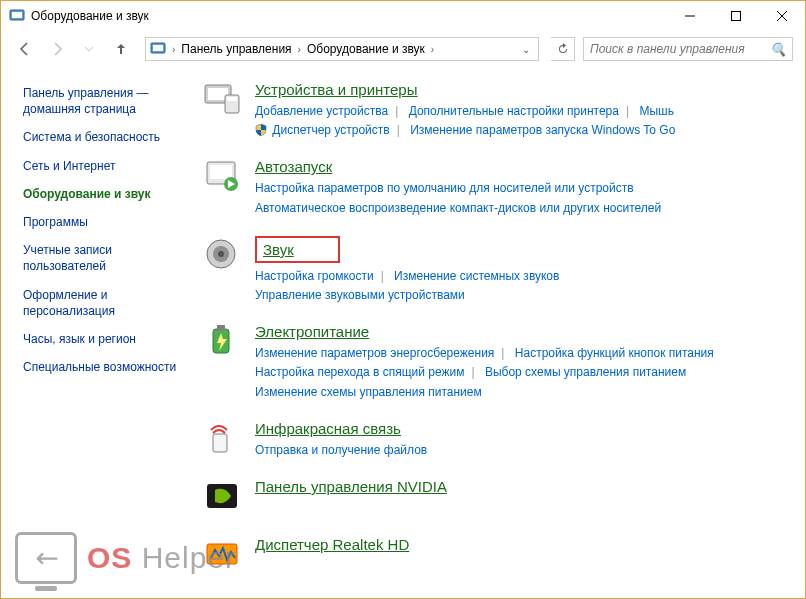 Image resolution: width=806 pixels, height=599 pixels. I want to click on link-power-saving: Изменение параметров энергосбережения, so click(374, 353).